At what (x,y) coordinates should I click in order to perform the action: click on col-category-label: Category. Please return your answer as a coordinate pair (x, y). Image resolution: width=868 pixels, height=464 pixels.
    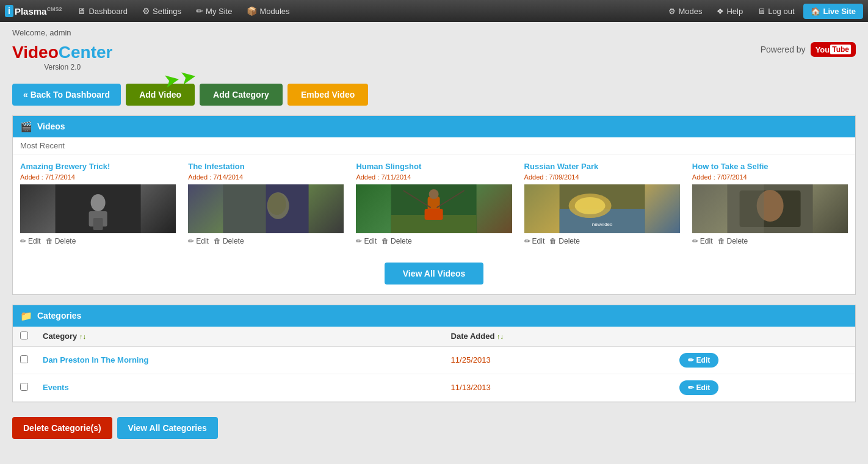
    Looking at the image, I should click on (60, 336).